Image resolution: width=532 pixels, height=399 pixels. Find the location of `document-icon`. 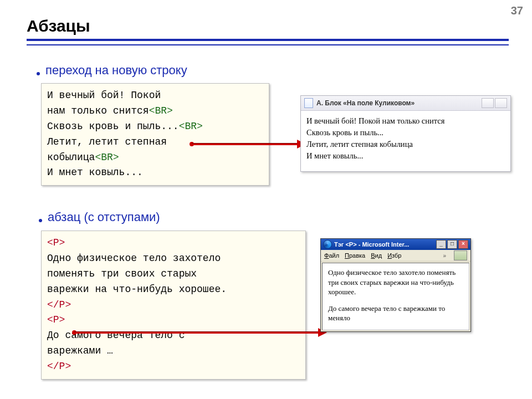

document-icon is located at coordinates (309, 103).